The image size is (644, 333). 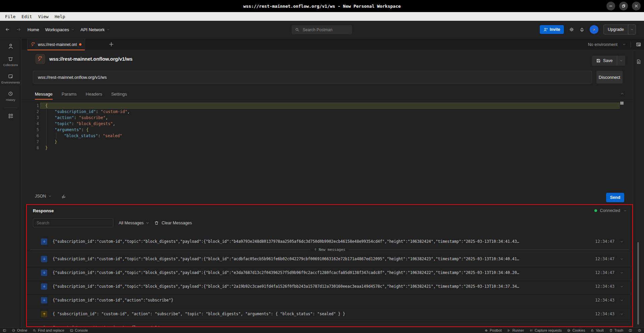 I want to click on menu-view: View, so click(x=44, y=16).